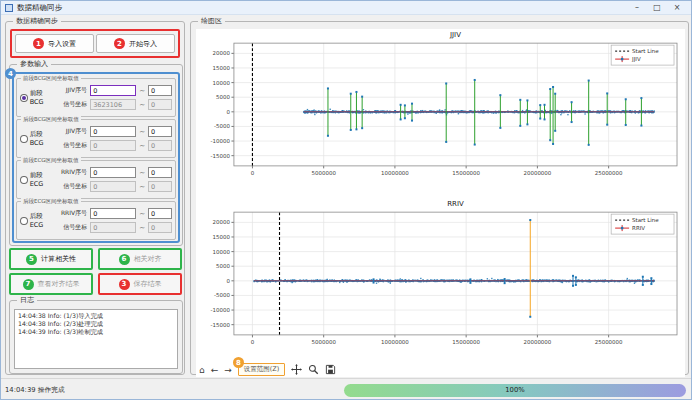  What do you see at coordinates (657, 8) in the screenshot?
I see `maximize-button: □` at bounding box center [657, 8].